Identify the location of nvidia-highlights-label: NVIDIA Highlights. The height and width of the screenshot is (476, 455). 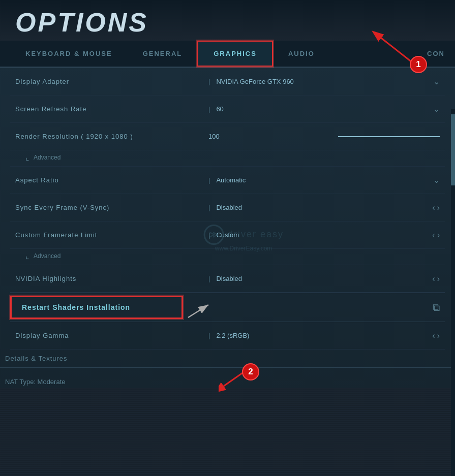
(107, 278).